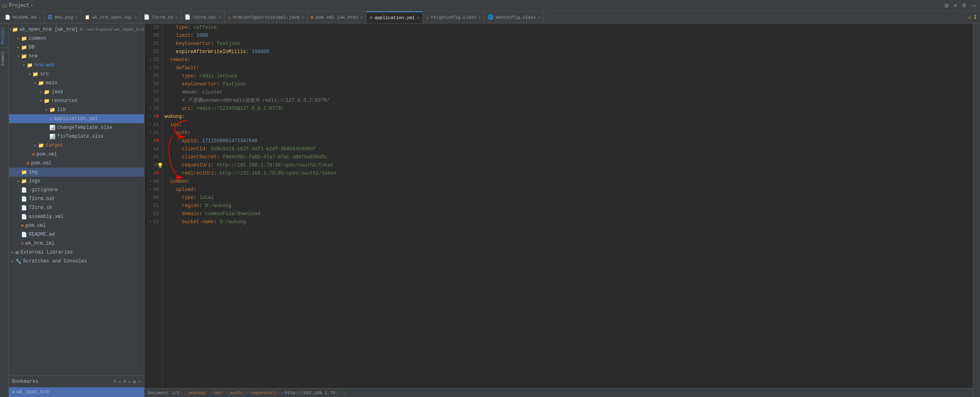 This screenshot has height=397, width=980. I want to click on tree-icon-72crm-bat: 📄, so click(24, 199).